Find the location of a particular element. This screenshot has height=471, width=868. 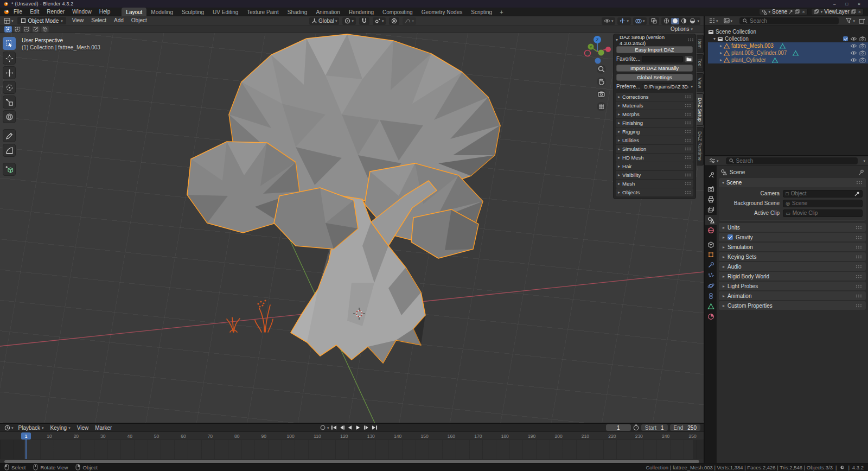

shading-dropdown-icon: ▾ is located at coordinates (698, 21).